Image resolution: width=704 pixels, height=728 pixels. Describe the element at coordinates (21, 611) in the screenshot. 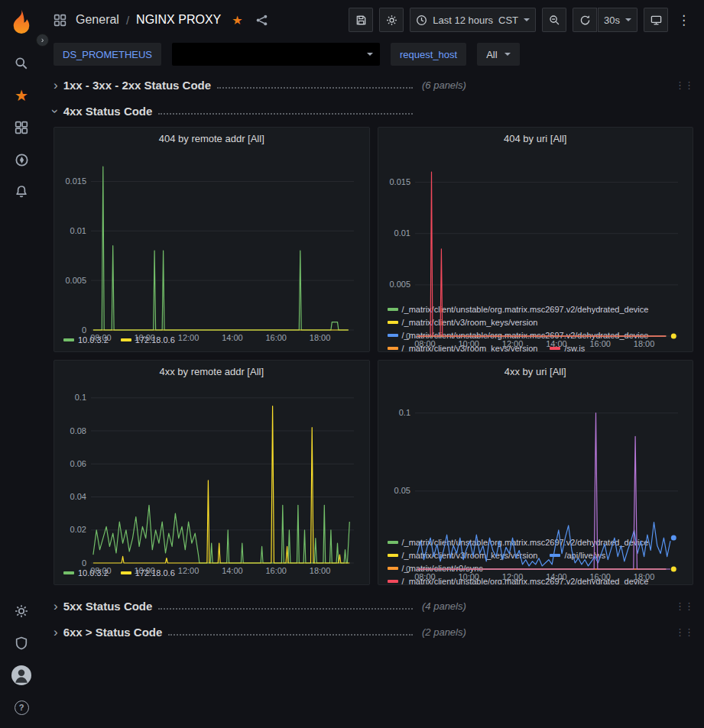

I see `sidebar-item-configuration` at that location.